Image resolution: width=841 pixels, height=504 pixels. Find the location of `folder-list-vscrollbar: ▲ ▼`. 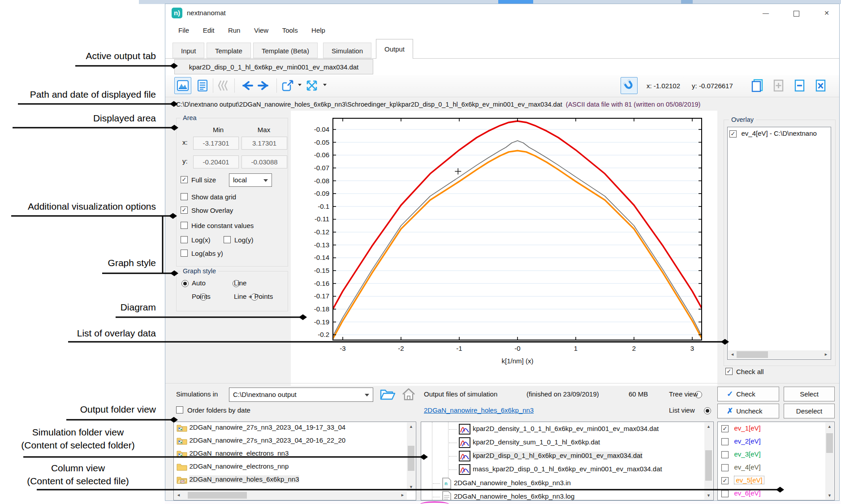

folder-list-vscrollbar: ▲ ▼ is located at coordinates (411, 457).